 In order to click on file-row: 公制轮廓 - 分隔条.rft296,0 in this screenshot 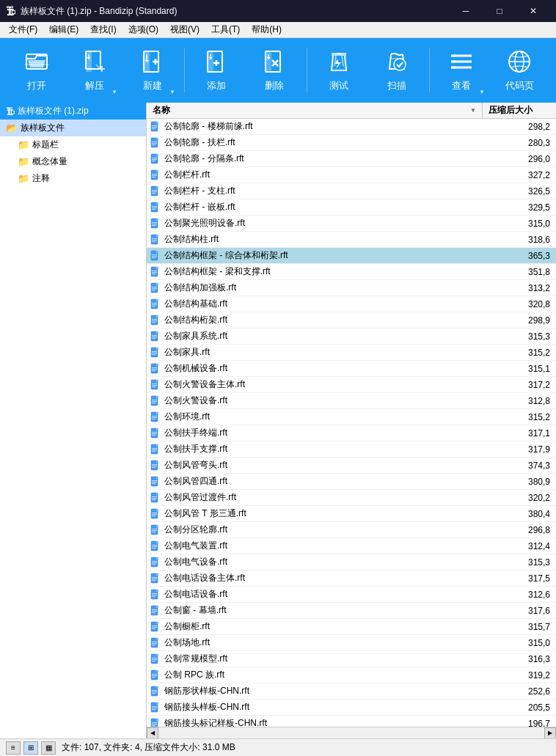, I will do `click(351, 159)`.